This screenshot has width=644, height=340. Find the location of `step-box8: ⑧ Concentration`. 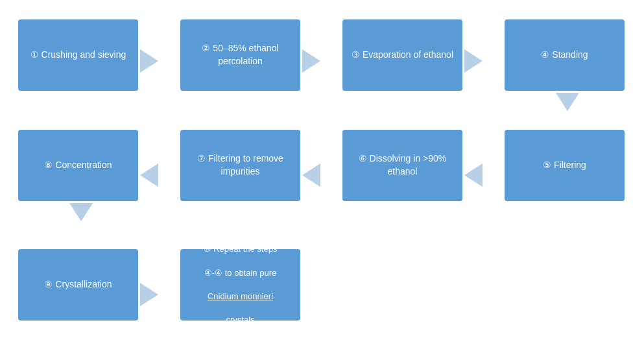

step-box8: ⑧ Concentration is located at coordinates (78, 165).